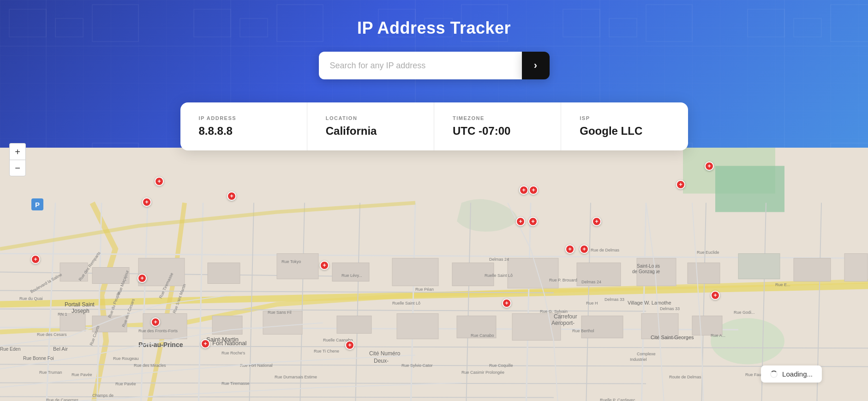 The width and height of the screenshot is (868, 401). I want to click on map-marker-10: +, so click(36, 259).